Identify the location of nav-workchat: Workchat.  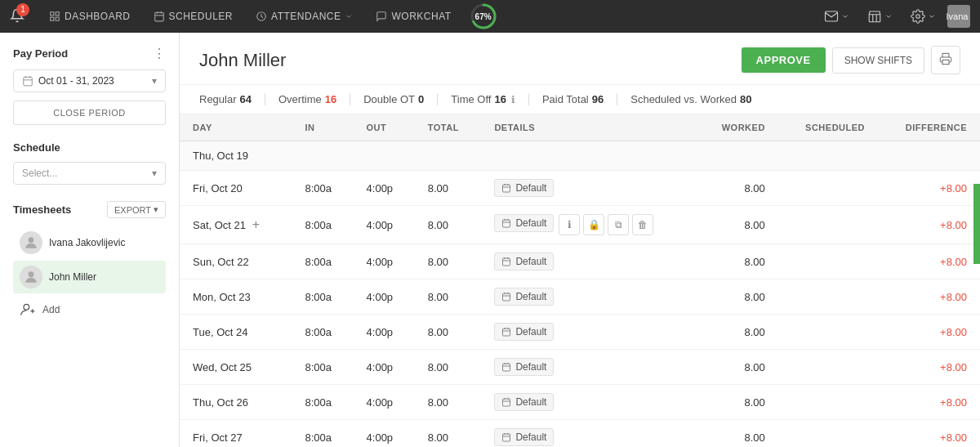
(413, 16).